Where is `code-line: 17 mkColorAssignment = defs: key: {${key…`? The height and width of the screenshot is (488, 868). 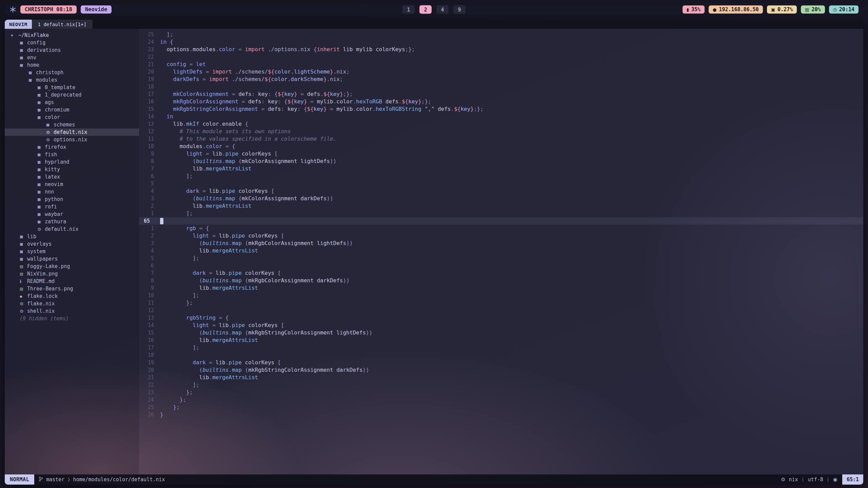
code-line: 17 mkColorAssignment = defs: key: {${key… is located at coordinates (501, 94).